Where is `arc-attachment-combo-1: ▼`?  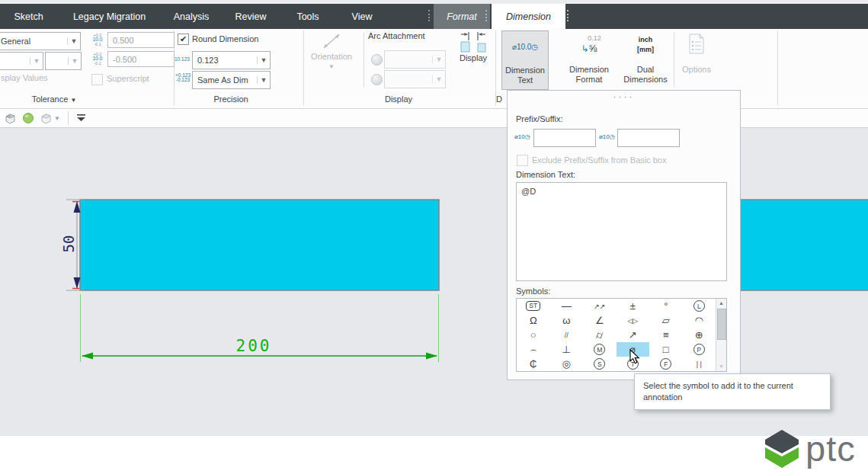
arc-attachment-combo-1: ▼ is located at coordinates (415, 59).